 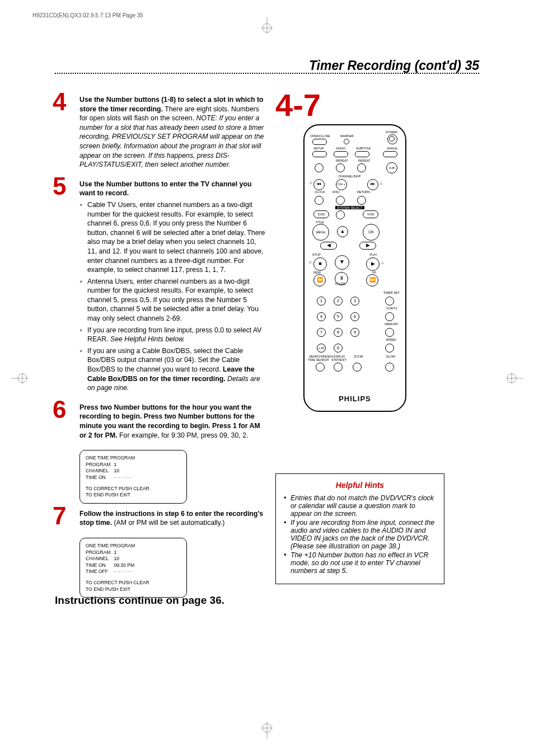 I want to click on step-5: 5 Use the Number buttons to enter the TV…, so click(x=161, y=287).